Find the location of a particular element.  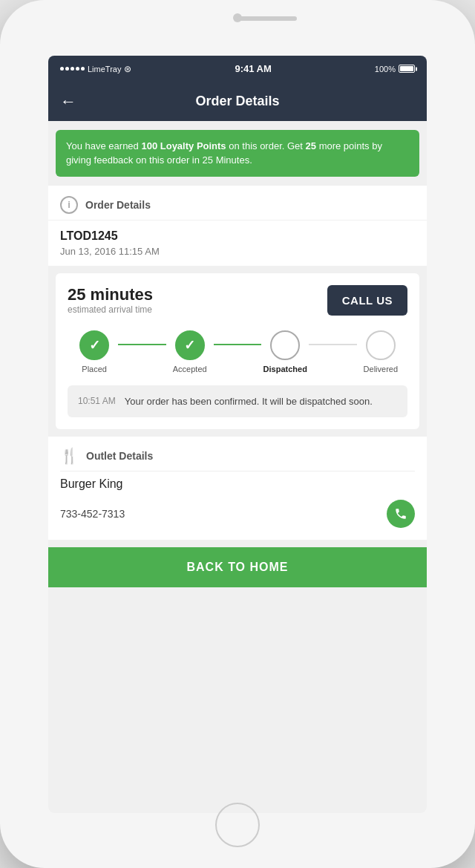

step-label-delivered: Delivered is located at coordinates (381, 369).